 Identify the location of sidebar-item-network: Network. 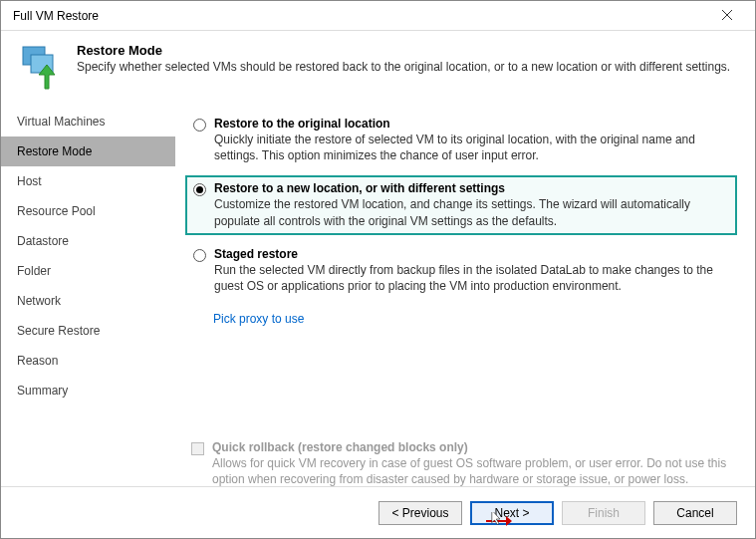
(88, 301).